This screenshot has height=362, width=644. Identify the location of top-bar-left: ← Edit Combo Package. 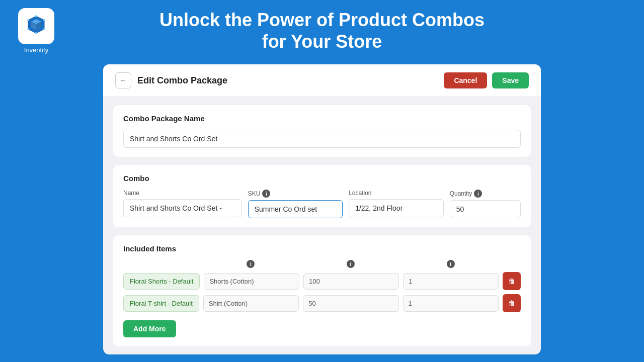
(171, 80).